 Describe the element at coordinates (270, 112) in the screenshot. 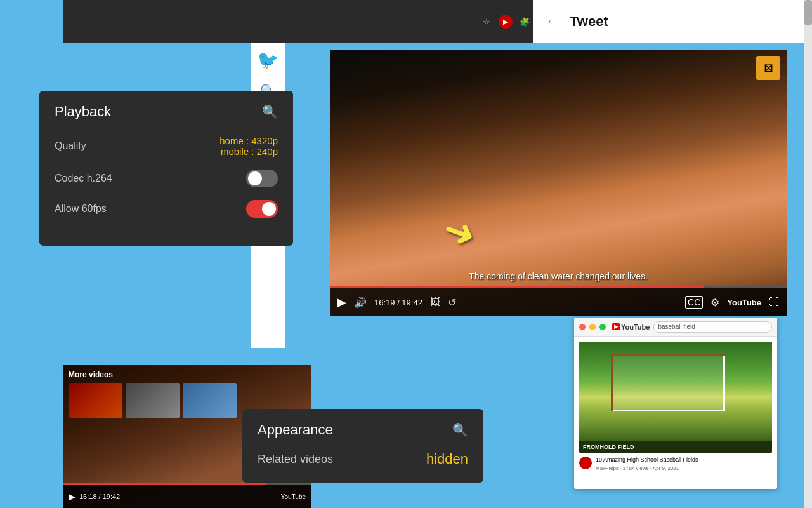

I see `playback-search-icon: 🔍` at that location.